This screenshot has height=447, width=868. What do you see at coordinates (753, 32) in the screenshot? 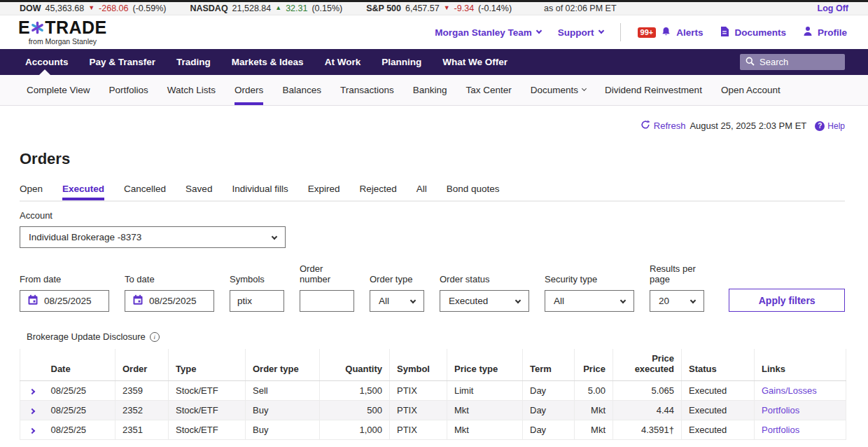
I see `documents-button: Documents` at bounding box center [753, 32].